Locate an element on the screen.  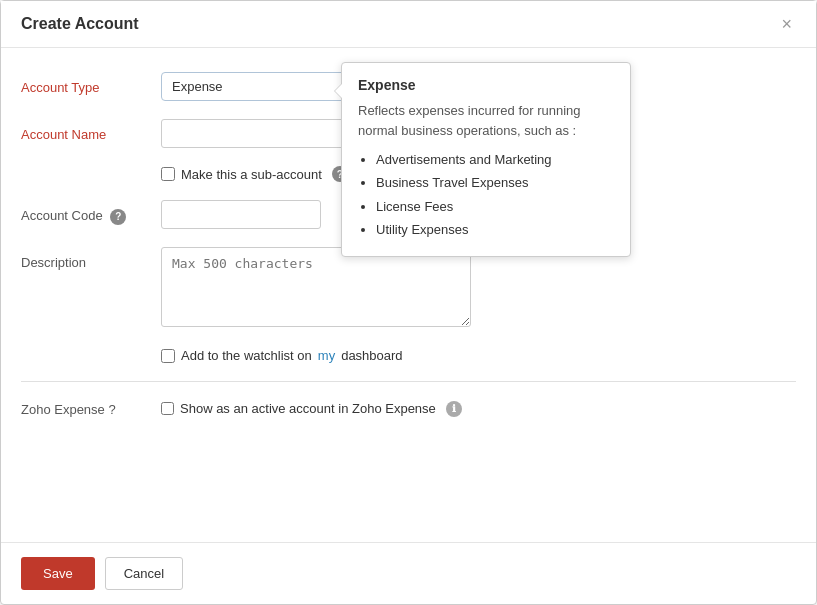
zoho-active-label: Show as an active account in Zoho Expens… is located at coordinates (308, 408).